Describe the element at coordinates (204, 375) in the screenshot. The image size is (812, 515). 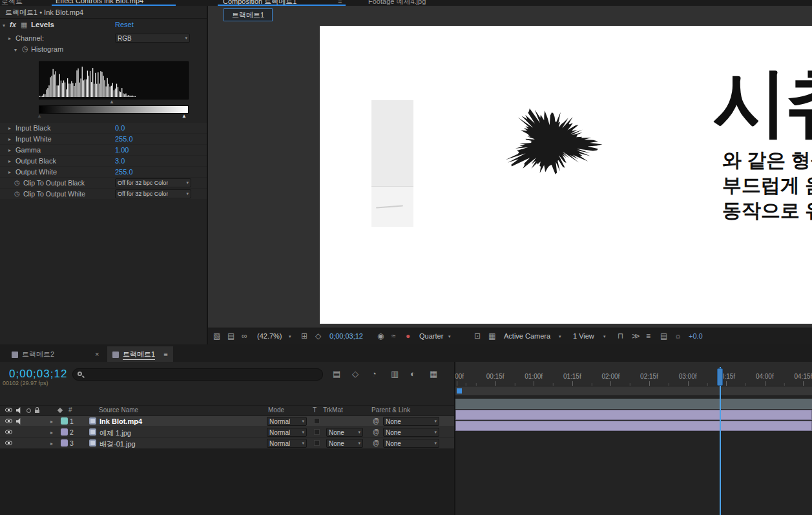
I see `search-input` at that location.